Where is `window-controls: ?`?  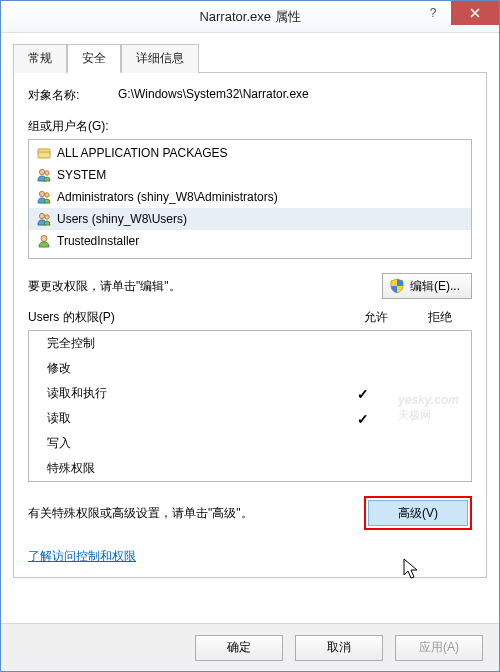 window-controls: ? is located at coordinates (457, 13).